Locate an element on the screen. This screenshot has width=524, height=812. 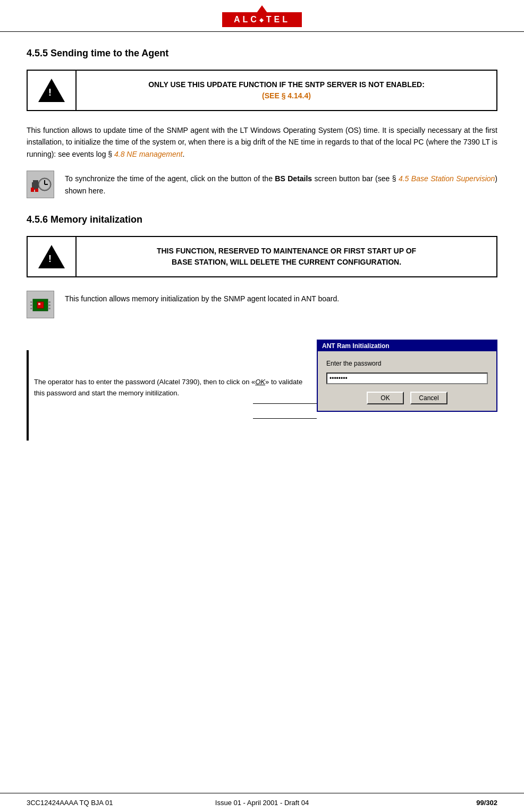
warning-text-456: THIS FUNCTION, RESERVED TO MAINTENANCE O… is located at coordinates (286, 257).